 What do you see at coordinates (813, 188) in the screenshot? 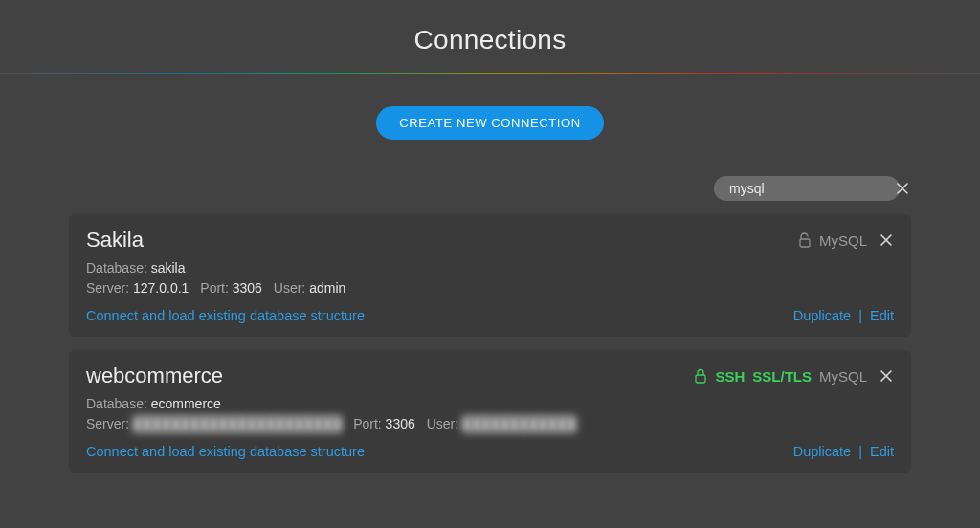
I see `search-input` at bounding box center [813, 188].